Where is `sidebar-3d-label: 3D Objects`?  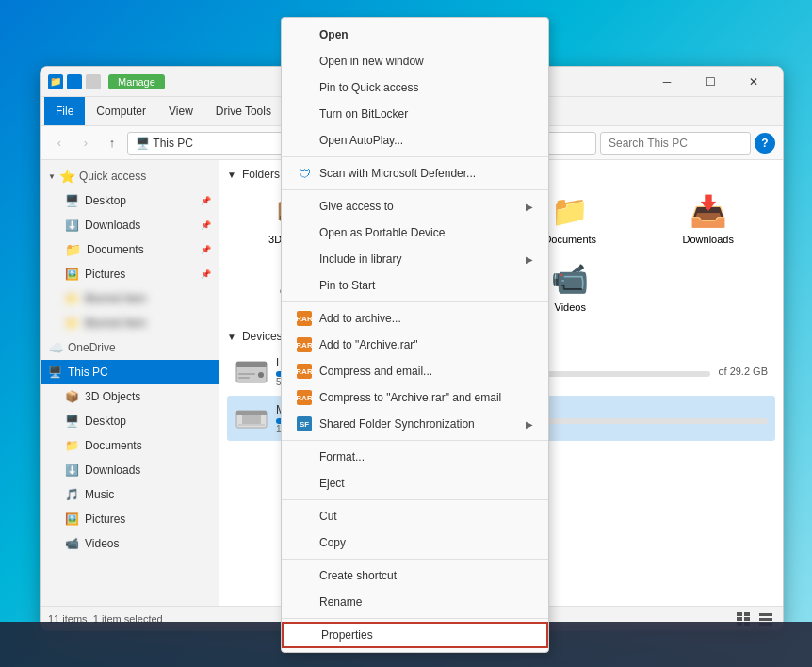
sidebar-3d-label: 3D Objects is located at coordinates (113, 397).